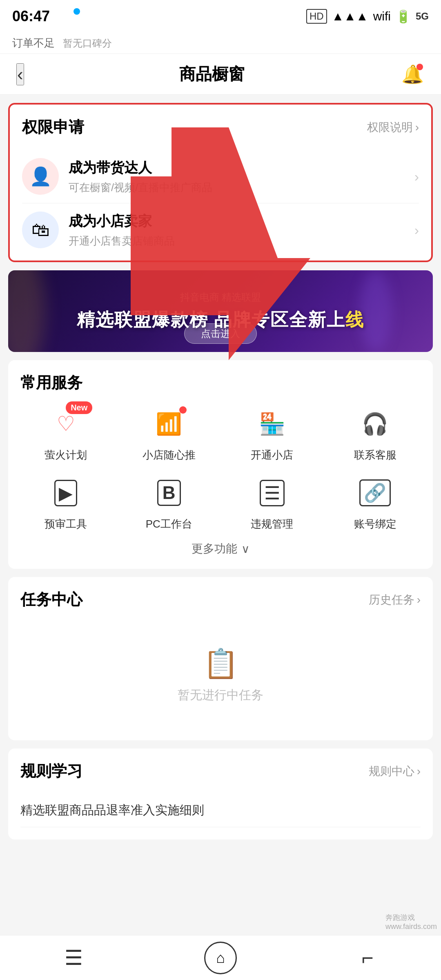  Describe the element at coordinates (403, 16) in the screenshot. I see `battery-icon: 🔋` at that location.